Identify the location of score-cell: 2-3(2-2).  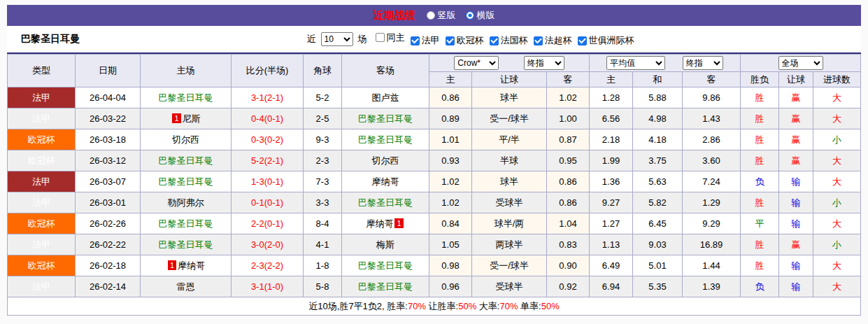
(267, 266).